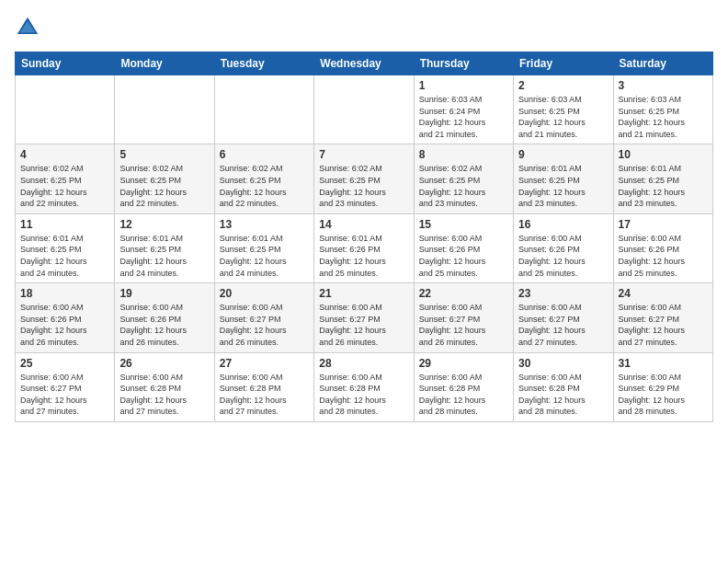 The image size is (728, 563). Describe the element at coordinates (164, 224) in the screenshot. I see `day-number: 12` at that location.